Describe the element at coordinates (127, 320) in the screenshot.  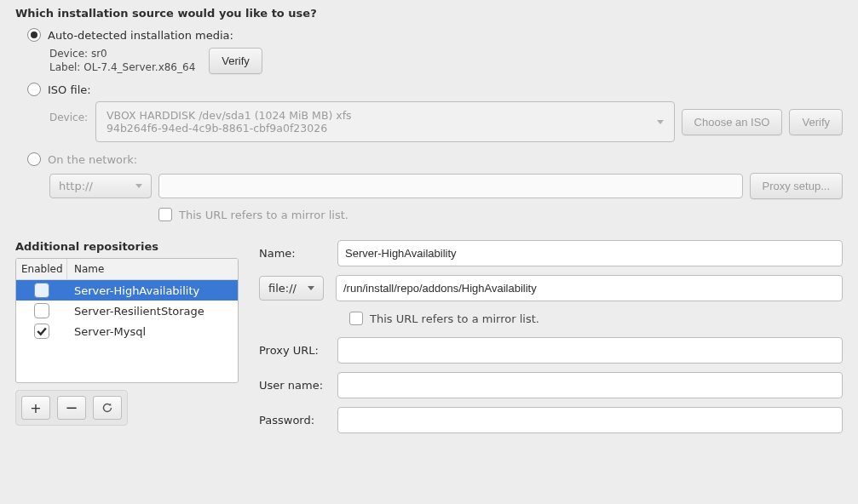
I see `repos-table: Enabled Name Server-HighAvailabilityServ…` at that location.